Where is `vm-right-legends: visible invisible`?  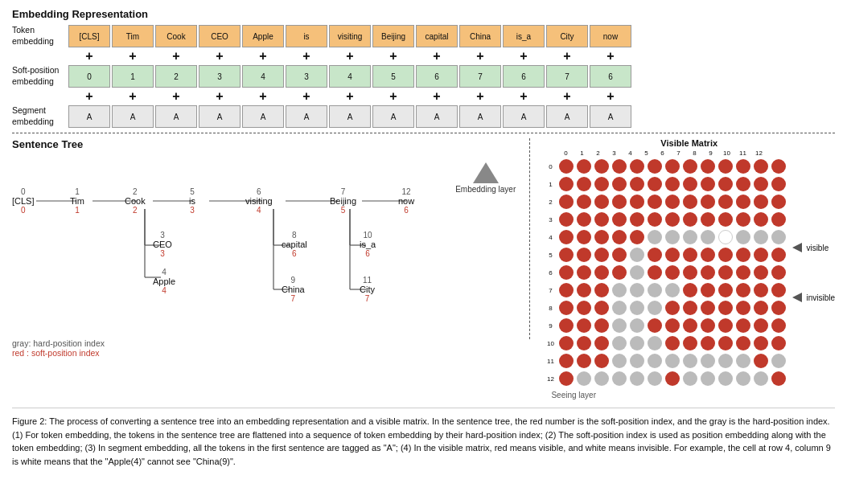
vm-right-legends: visible invisible is located at coordinates (814, 272).